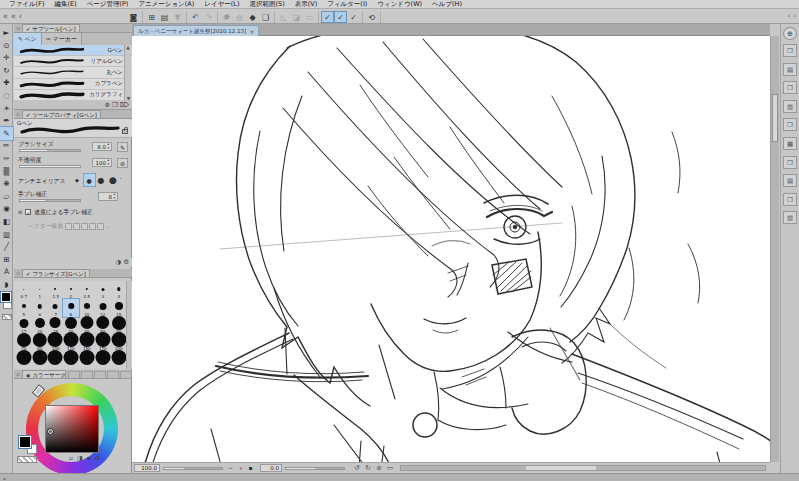 This screenshot has height=481, width=799. I want to click on rotate-cw-icon: ↻, so click(368, 468).